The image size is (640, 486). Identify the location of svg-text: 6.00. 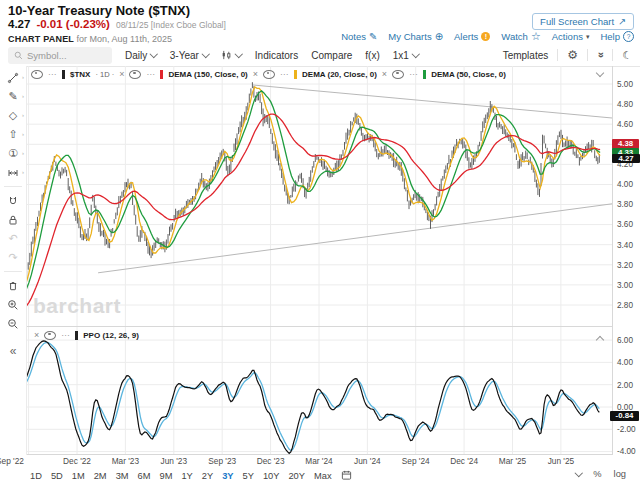
(625, 340).